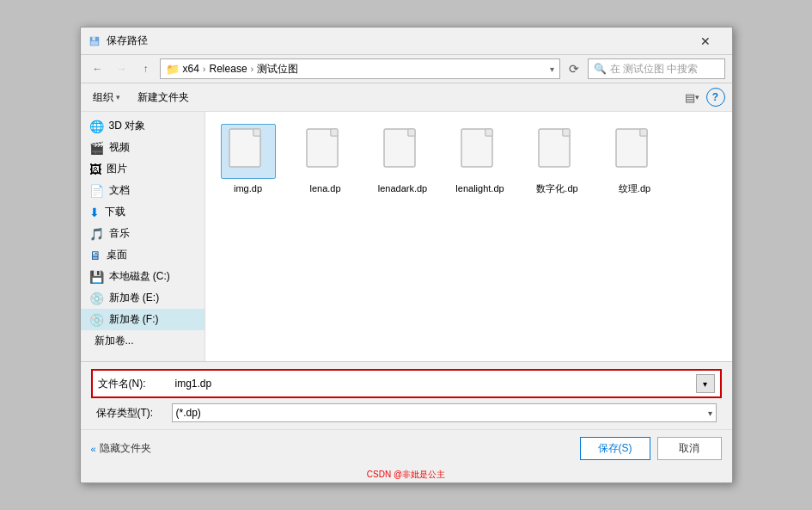 The width and height of the screenshot is (812, 510). I want to click on sidebar-item-picture: 🖼 图片, so click(143, 169).